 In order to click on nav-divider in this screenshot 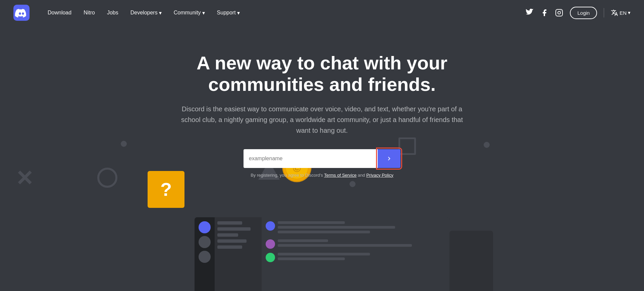, I will do `click(604, 13)`.